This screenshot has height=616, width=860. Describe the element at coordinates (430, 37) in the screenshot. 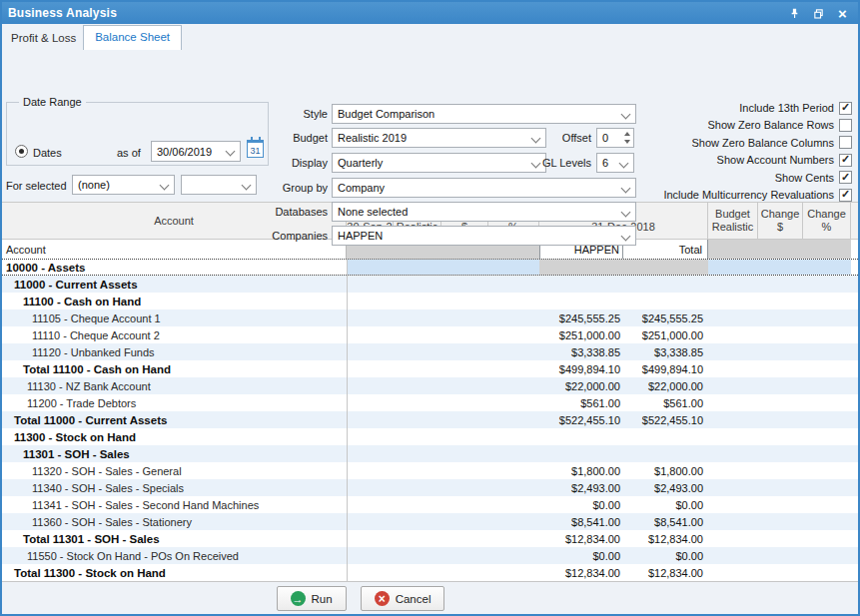

I see `tab-strip: Profit & Loss Balance Sheet` at that location.